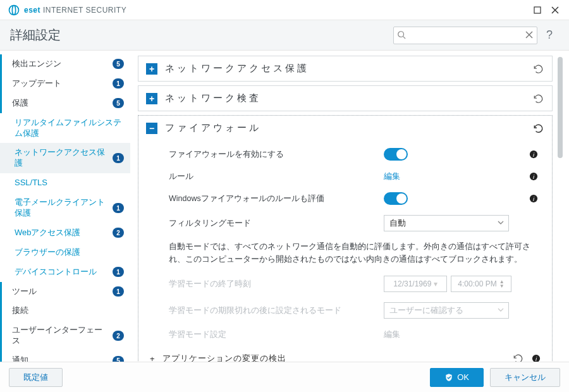 The image size is (569, 392). What do you see at coordinates (401, 35) in the screenshot?
I see `search-icon` at bounding box center [401, 35].